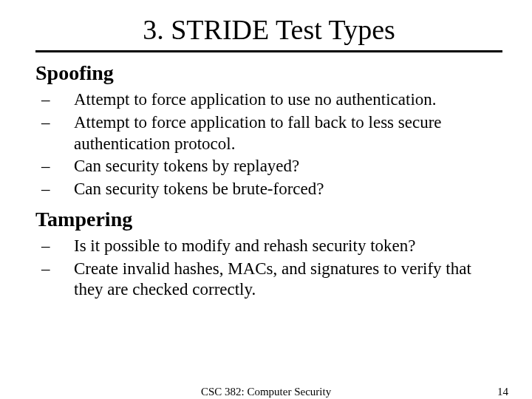 The height and width of the screenshot is (399, 532). What do you see at coordinates (245, 245) in the screenshot?
I see `list-item-text: Is it possible to modify and rehash secu…` at bounding box center [245, 245].